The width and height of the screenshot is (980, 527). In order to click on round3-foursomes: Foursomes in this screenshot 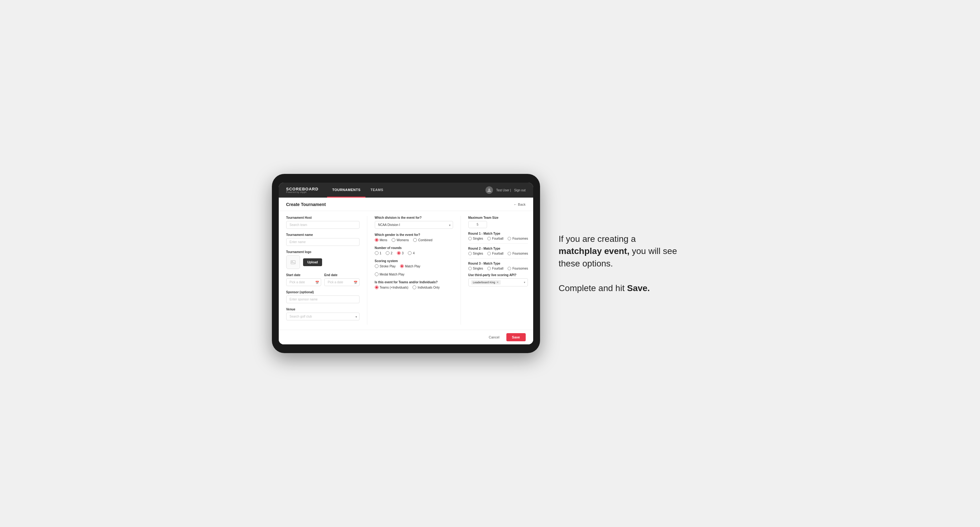, I will do `click(518, 268)`.